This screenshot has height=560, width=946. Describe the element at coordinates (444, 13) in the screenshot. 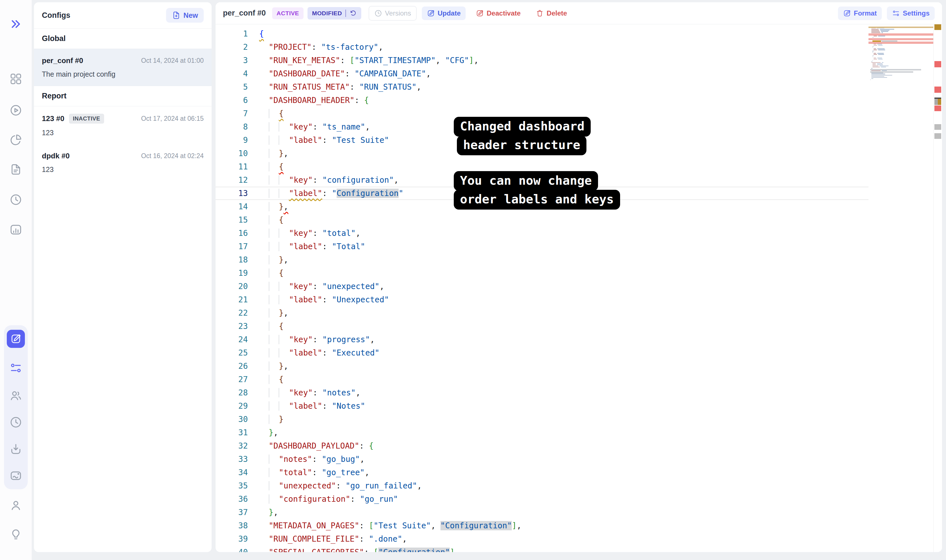

I see `update-button: Update` at that location.